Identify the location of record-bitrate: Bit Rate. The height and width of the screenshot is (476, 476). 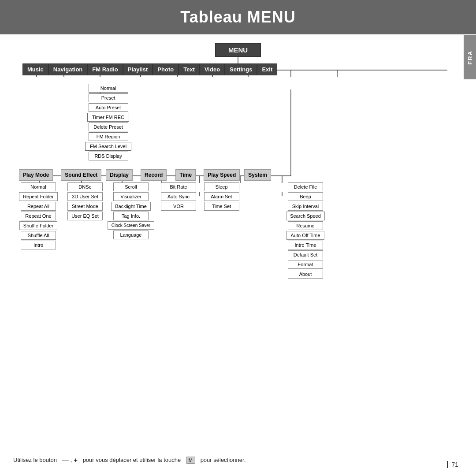
(178, 187).